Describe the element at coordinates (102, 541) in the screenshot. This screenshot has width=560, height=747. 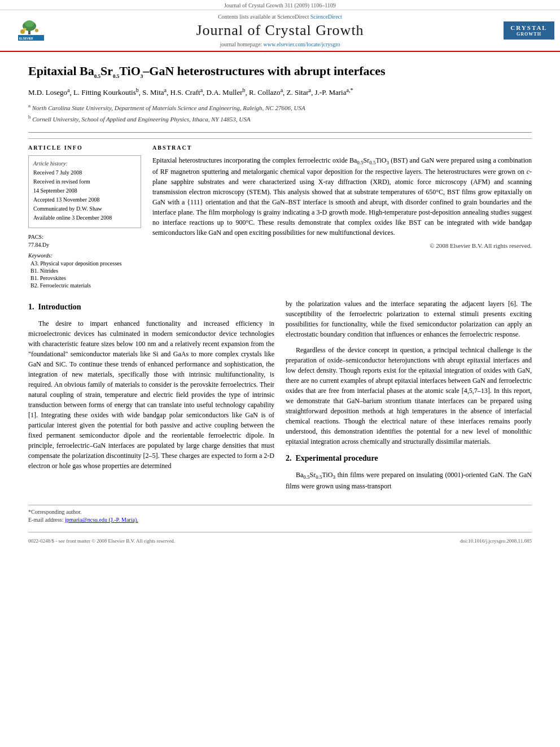
I see `issn-line: 0022-0248/$ - see front matter © 2008 El…` at that location.